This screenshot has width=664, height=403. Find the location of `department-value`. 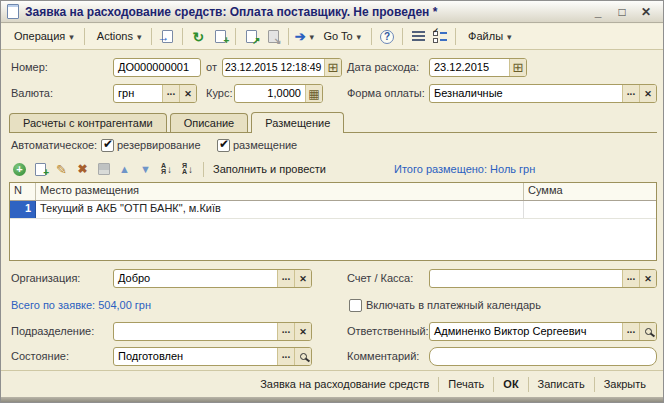

department-value is located at coordinates (196, 332).